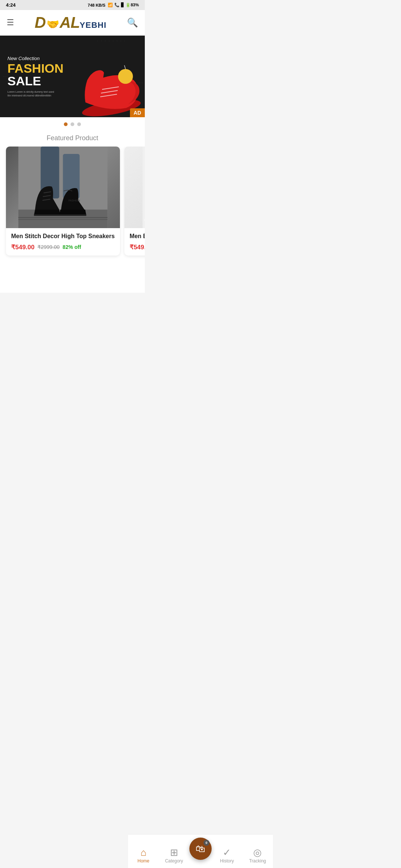 This screenshot has height=868, width=401. I want to click on product-card-1: FASHION Men Stitch Decor High Top Sneake…, so click(63, 201).